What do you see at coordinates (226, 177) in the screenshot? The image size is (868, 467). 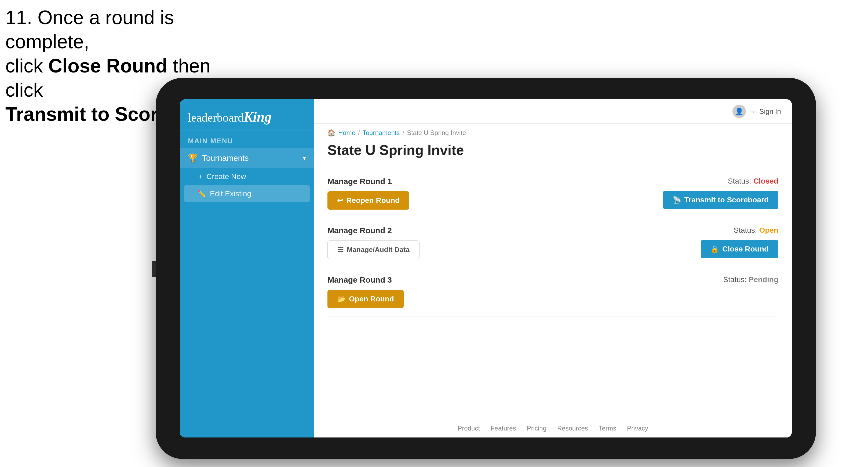 I see `create-new-label: Create New` at bounding box center [226, 177].